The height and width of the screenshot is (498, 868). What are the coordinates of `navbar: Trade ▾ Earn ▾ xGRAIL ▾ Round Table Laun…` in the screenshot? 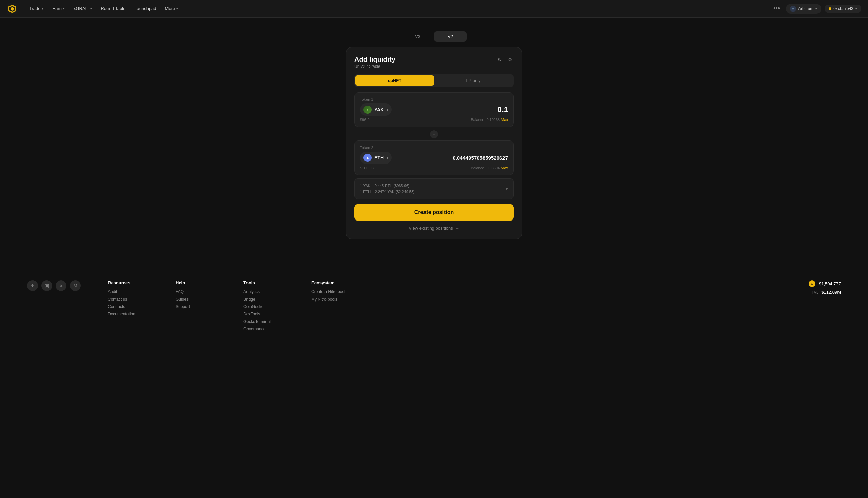 It's located at (434, 9).